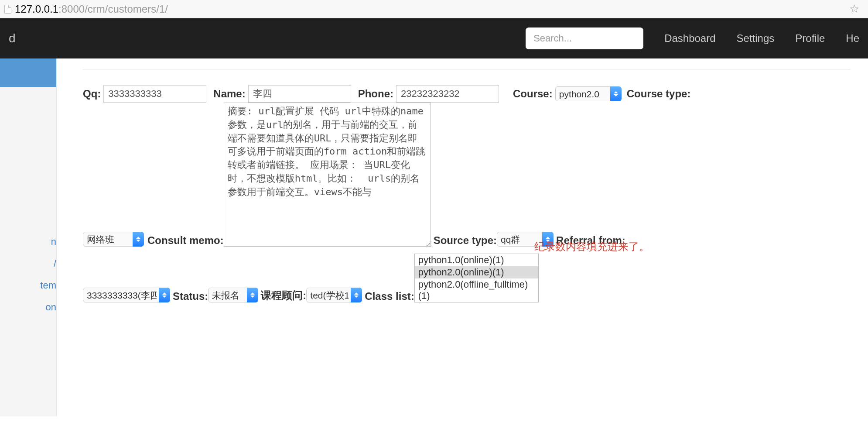 This screenshot has width=868, height=426. What do you see at coordinates (113, 239) in the screenshot?
I see `course-type-select: 网络班` at bounding box center [113, 239].